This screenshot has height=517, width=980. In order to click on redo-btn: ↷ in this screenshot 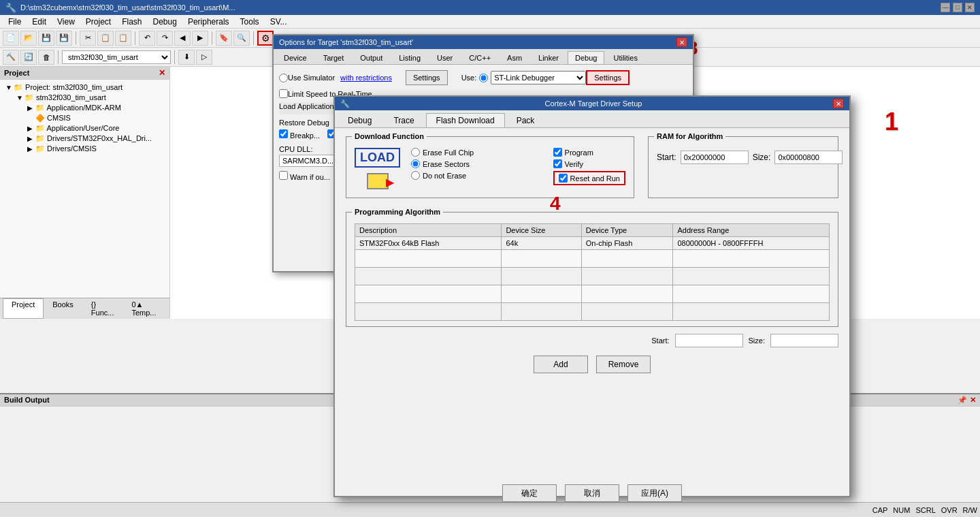, I will do `click(165, 38)`.